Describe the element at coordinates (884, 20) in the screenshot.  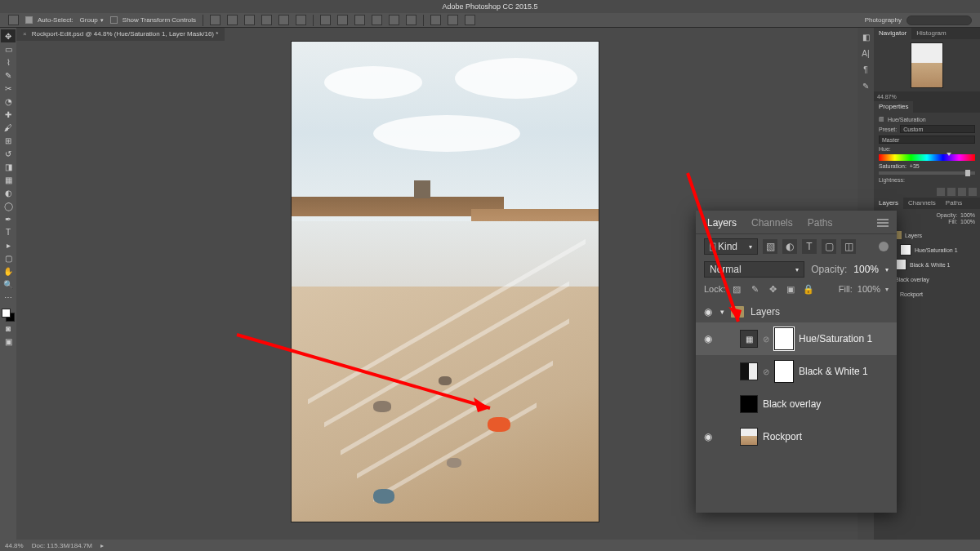
I see `workspace-label: Photography` at that location.